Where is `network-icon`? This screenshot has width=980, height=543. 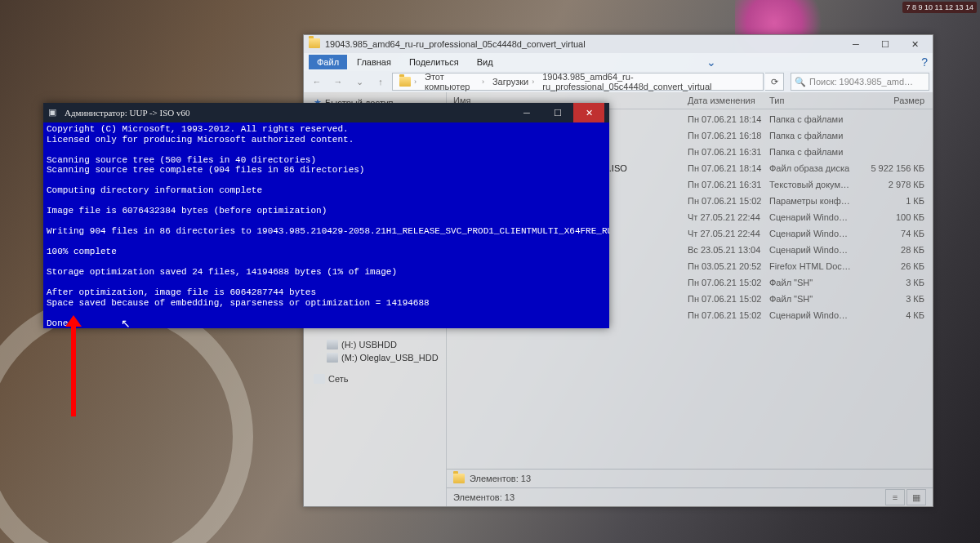
network-icon is located at coordinates (319, 379).